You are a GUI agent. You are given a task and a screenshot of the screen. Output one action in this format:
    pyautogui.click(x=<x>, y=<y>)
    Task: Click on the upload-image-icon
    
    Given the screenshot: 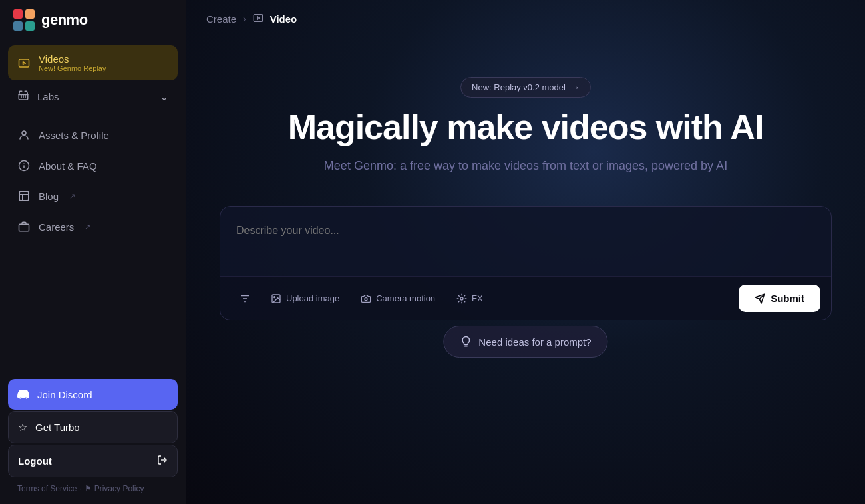 What is the action you would take?
    pyautogui.click(x=276, y=299)
    